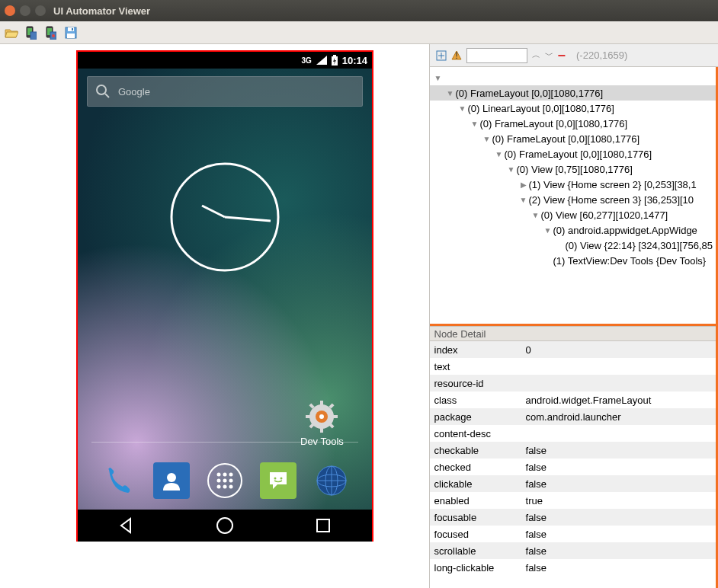 This screenshot has height=588, width=718. I want to click on detail-row: clickablefalse, so click(573, 484).